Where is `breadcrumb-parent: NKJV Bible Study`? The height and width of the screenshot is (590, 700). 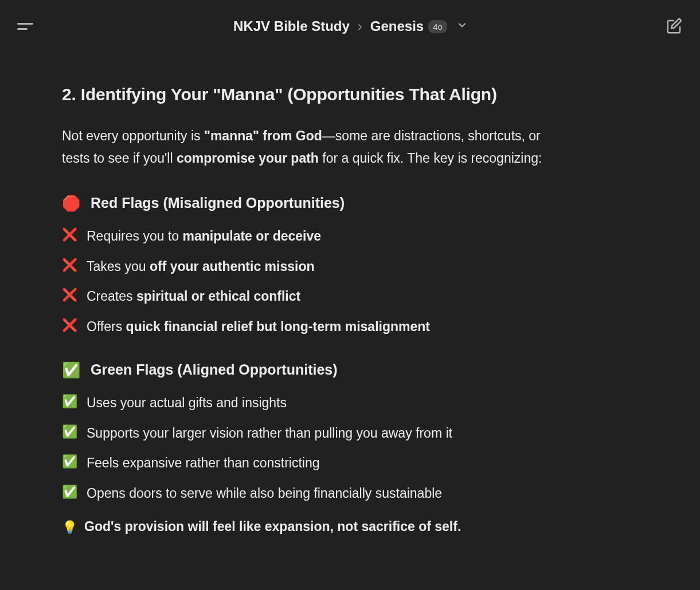
breadcrumb-parent: NKJV Bible Study is located at coordinates (291, 26).